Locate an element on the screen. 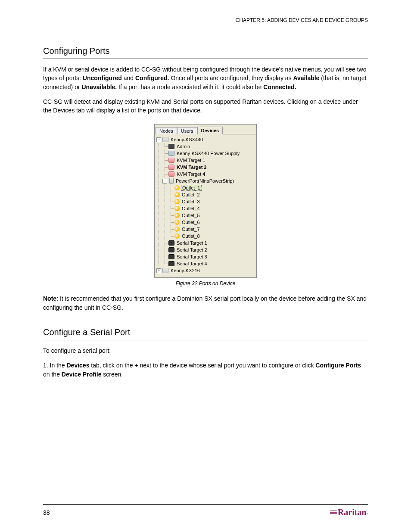 The image size is (411, 532). tree-label: Serial Target 2 is located at coordinates (191, 250).